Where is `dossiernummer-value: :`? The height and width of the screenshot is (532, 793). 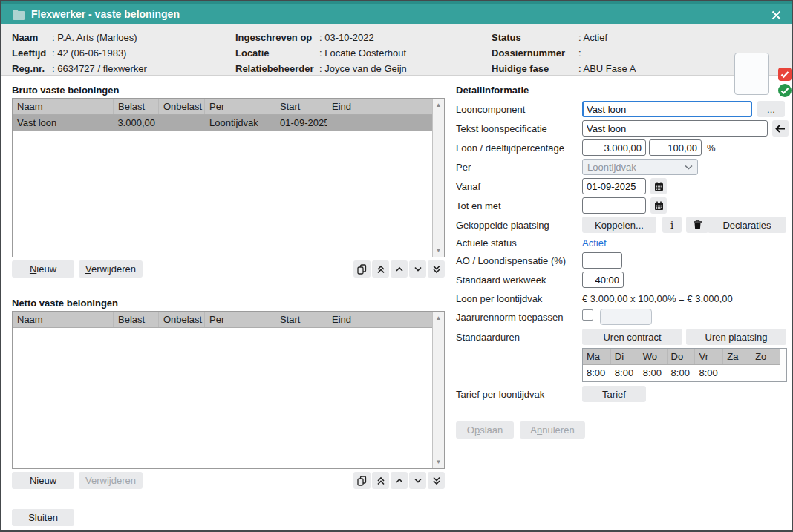
dossiernummer-value: : is located at coordinates (580, 53).